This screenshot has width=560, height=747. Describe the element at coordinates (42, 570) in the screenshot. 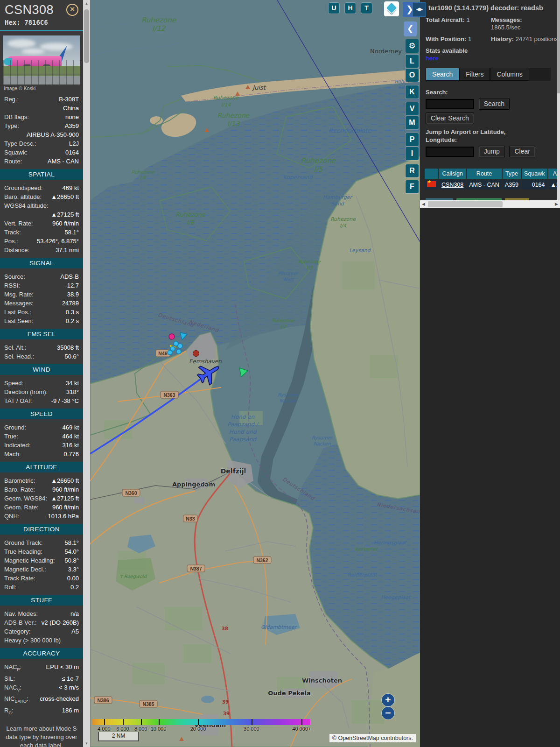

I see `data-row: Magnetic Decl.:3.3°` at that location.